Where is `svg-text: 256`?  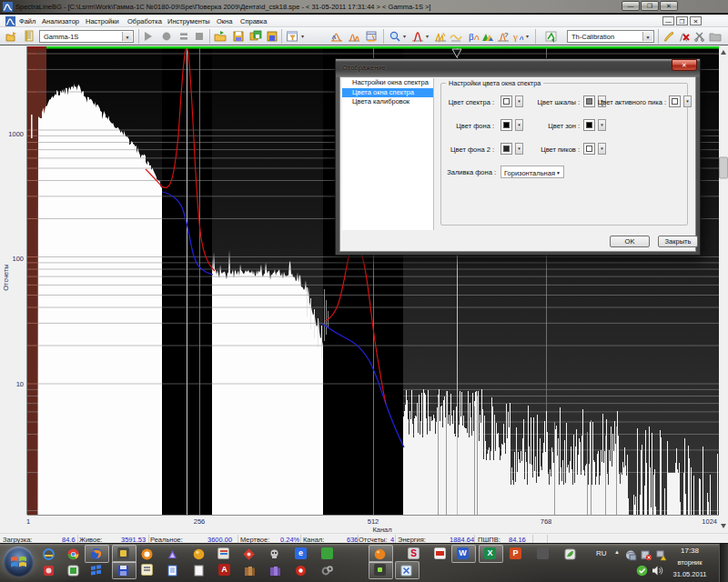
svg-text: 256 is located at coordinates (200, 522).